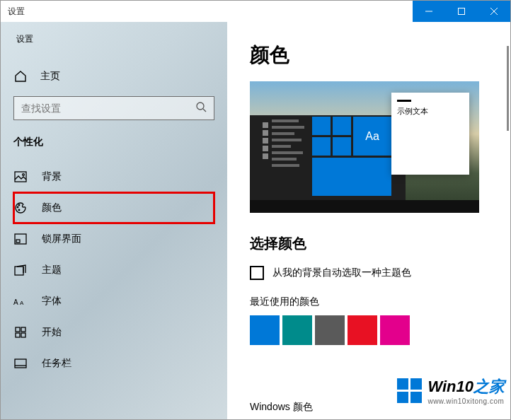  I want to click on sidebar-item-label: 字体, so click(52, 301).